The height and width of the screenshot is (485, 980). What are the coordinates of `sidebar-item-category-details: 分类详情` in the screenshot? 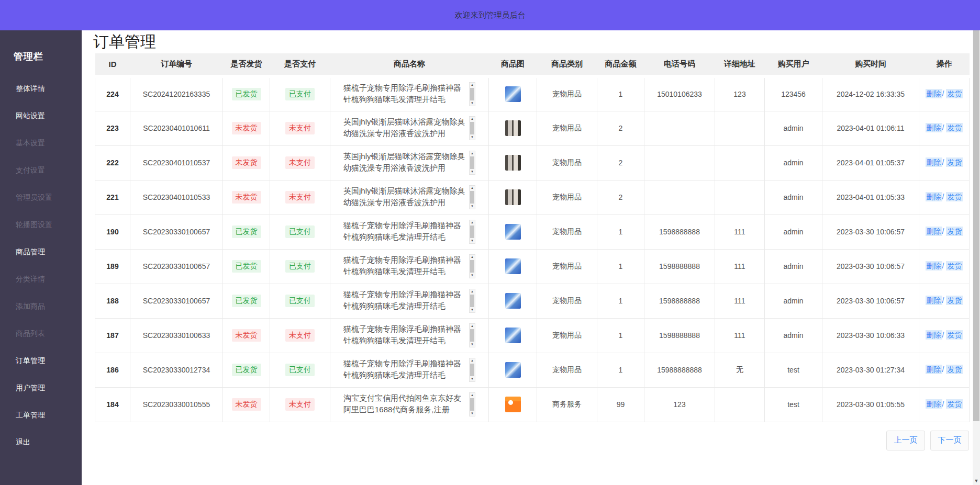 It's located at (41, 279).